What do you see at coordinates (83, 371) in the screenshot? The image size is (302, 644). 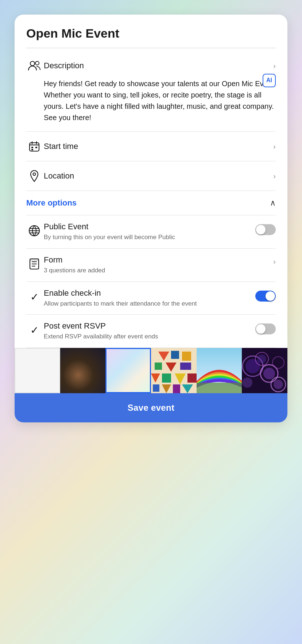 I see `thumbnail-dark` at bounding box center [83, 371].